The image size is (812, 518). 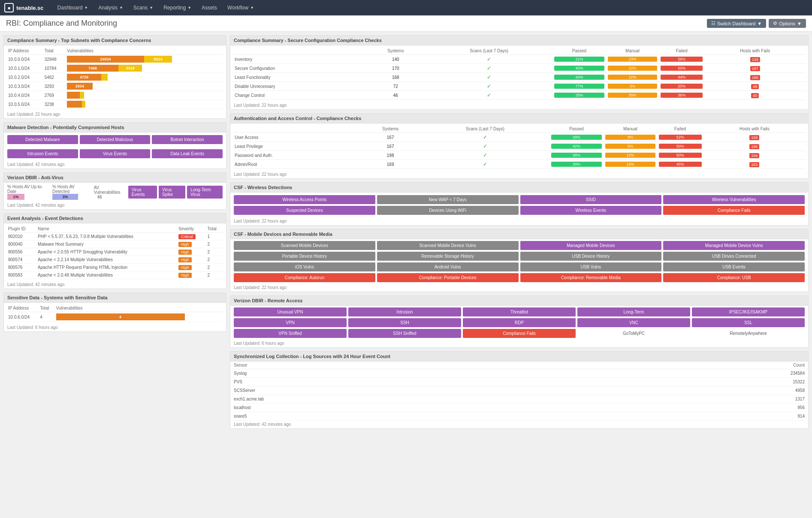 What do you see at coordinates (109, 190) in the screenshot?
I see `av-vulns-label: AV Vulnerabilities` at bounding box center [109, 190].